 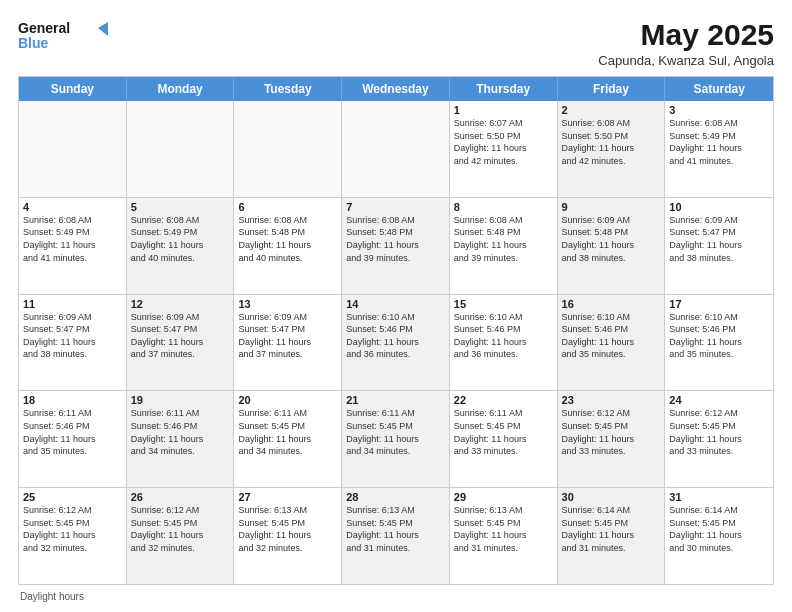 What do you see at coordinates (396, 304) in the screenshot?
I see `day-number: 14` at bounding box center [396, 304].